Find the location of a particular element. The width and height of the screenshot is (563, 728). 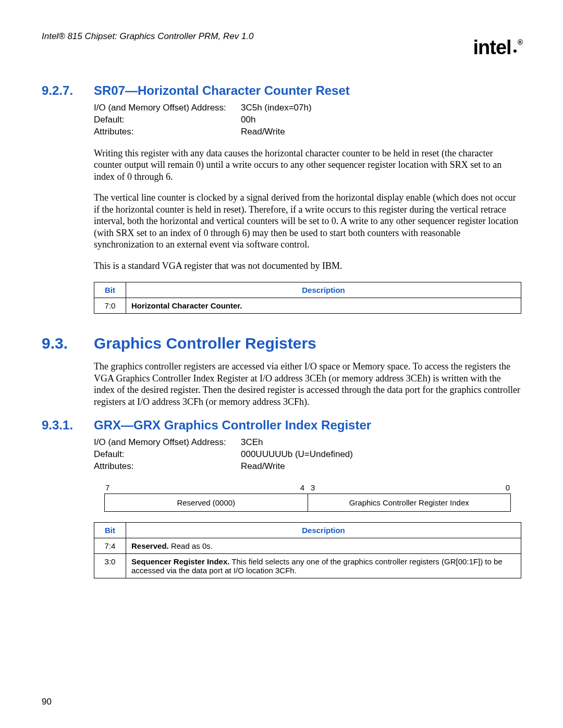

td-bit: 7:4 is located at coordinates (111, 546).